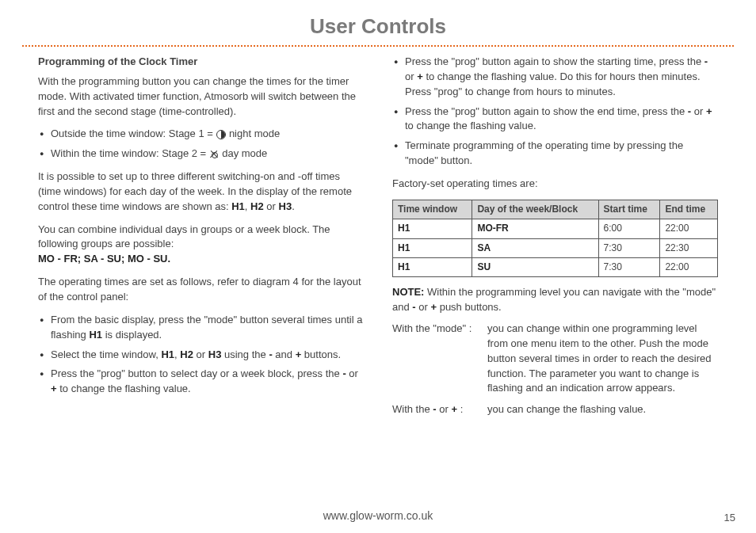  Describe the element at coordinates (201, 355) in the screenshot. I see `list-item: Select the time window, H1, H2 or H3 usi…` at that location.